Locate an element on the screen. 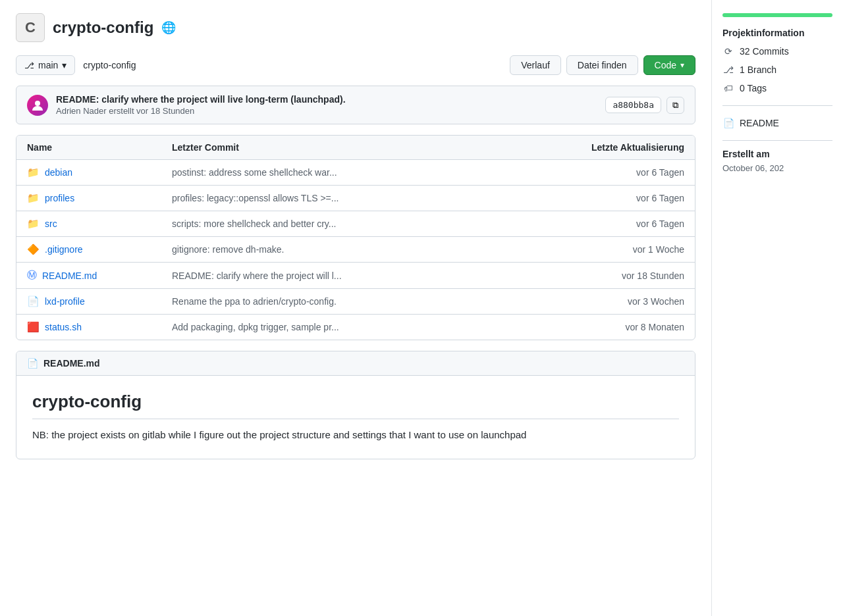  commit-message: gitignore: remove dh-make. is located at coordinates (362, 249).